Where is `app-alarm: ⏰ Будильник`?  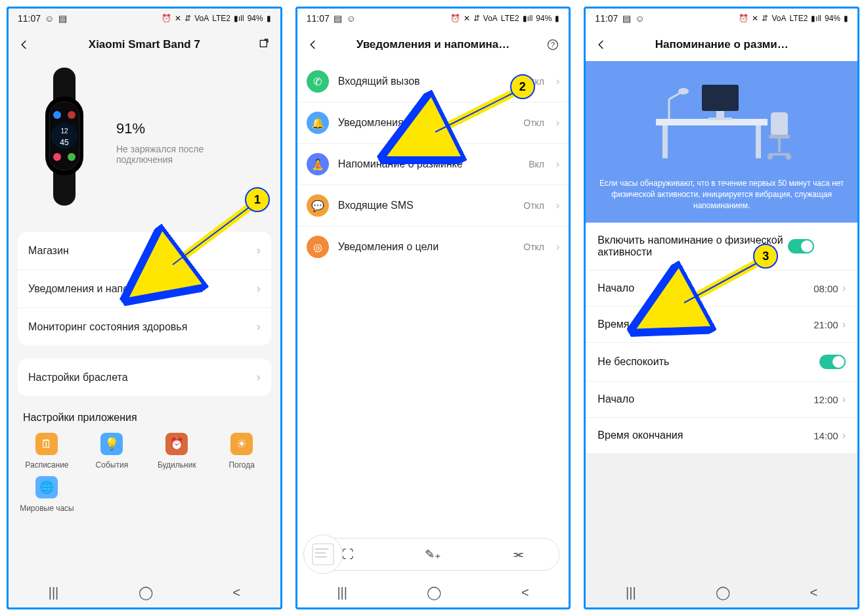 app-alarm: ⏰ Будильник is located at coordinates (177, 451).